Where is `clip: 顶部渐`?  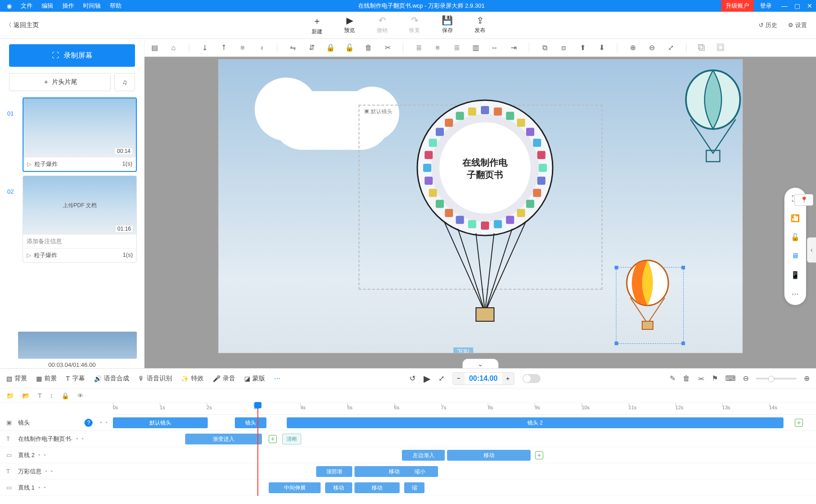
clip: 顶部渐 is located at coordinates (334, 472).